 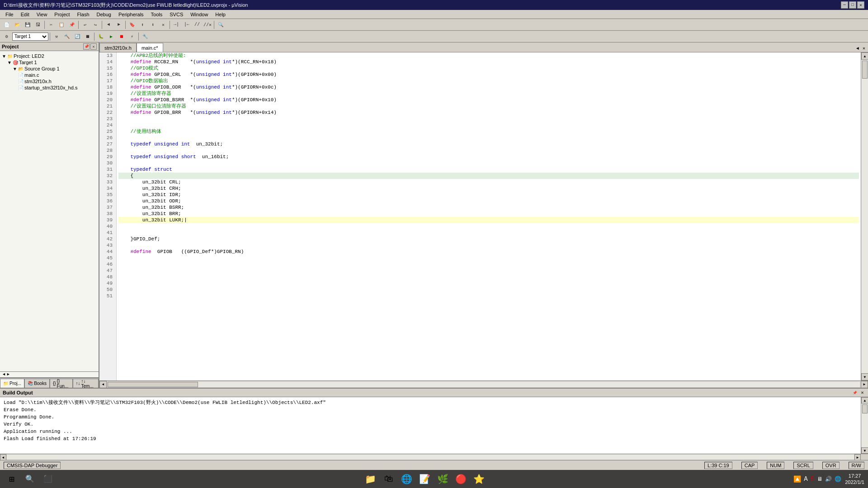 What do you see at coordinates (864, 377) in the screenshot?
I see `scroll-down-btn: ▼` at bounding box center [864, 377].